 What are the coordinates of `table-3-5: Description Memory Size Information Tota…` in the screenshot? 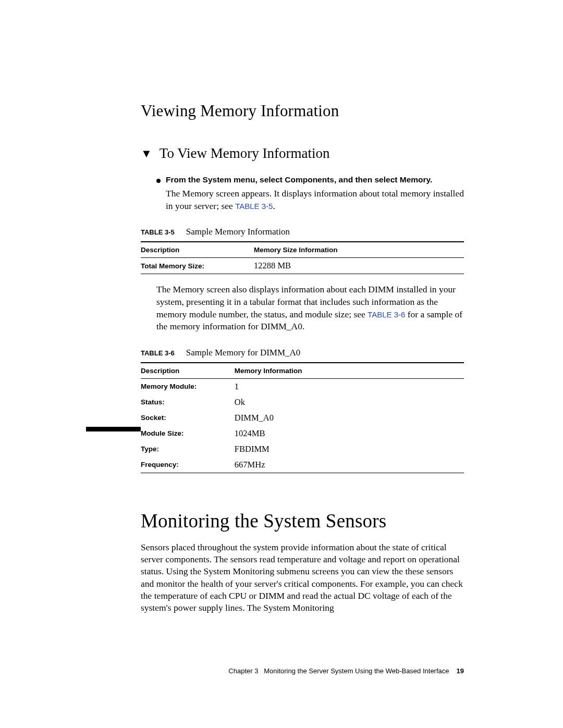 It's located at (302, 257).